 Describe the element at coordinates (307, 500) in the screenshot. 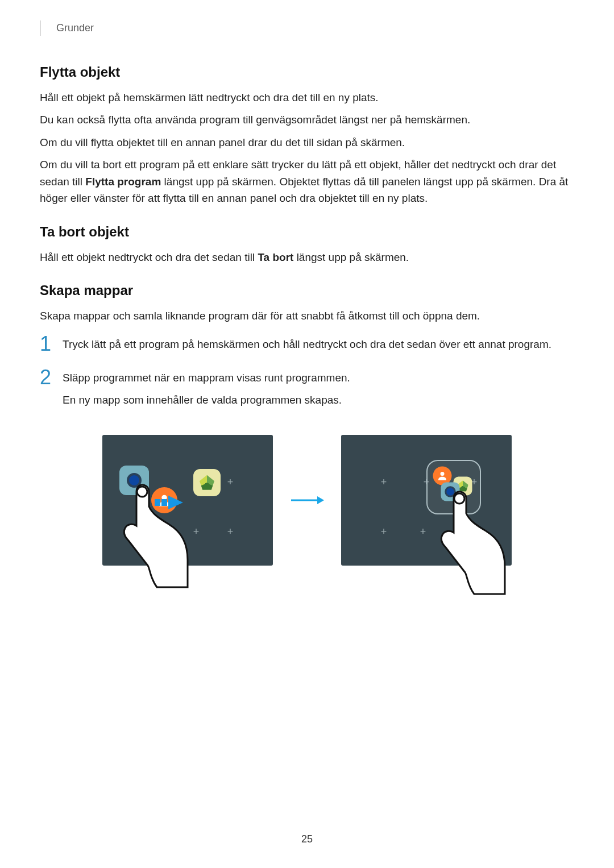

I see `create-folder-figure: + + + +` at that location.